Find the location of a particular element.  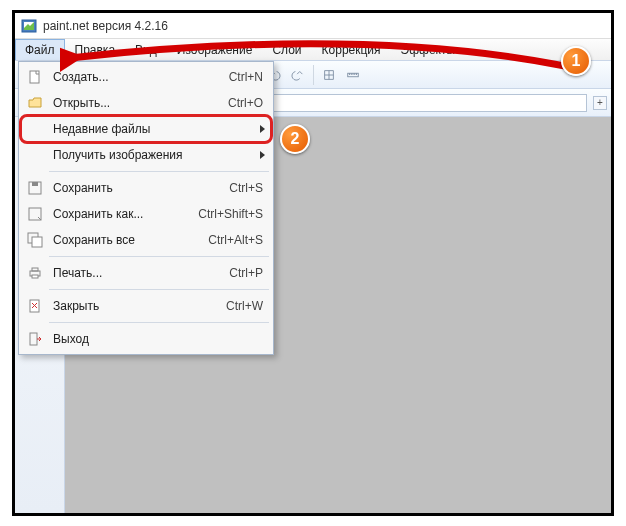

window-title: paint.net версия 4.2.16 is located at coordinates (106, 26).